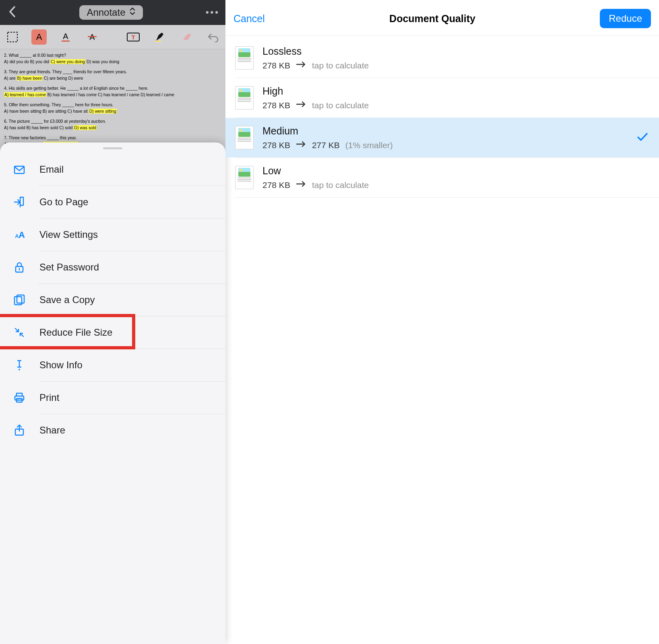 The image size is (659, 644). Describe the element at coordinates (113, 148) in the screenshot. I see `sheet-grabber` at that location.